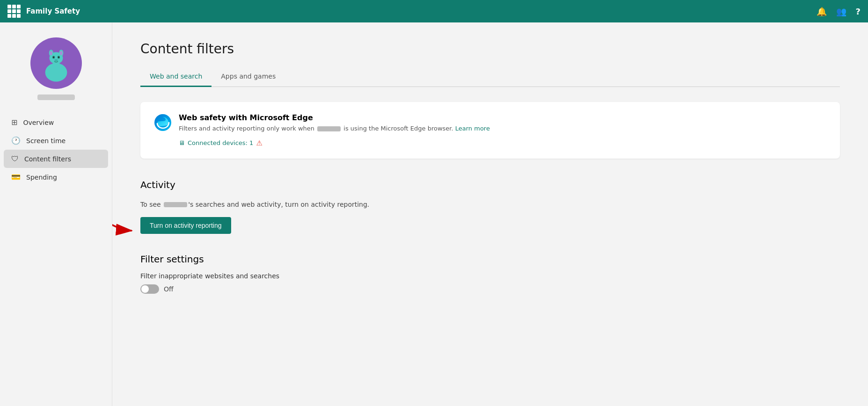 Image resolution: width=868 pixels, height=406 pixels. I want to click on user-name-redacted, so click(329, 129).